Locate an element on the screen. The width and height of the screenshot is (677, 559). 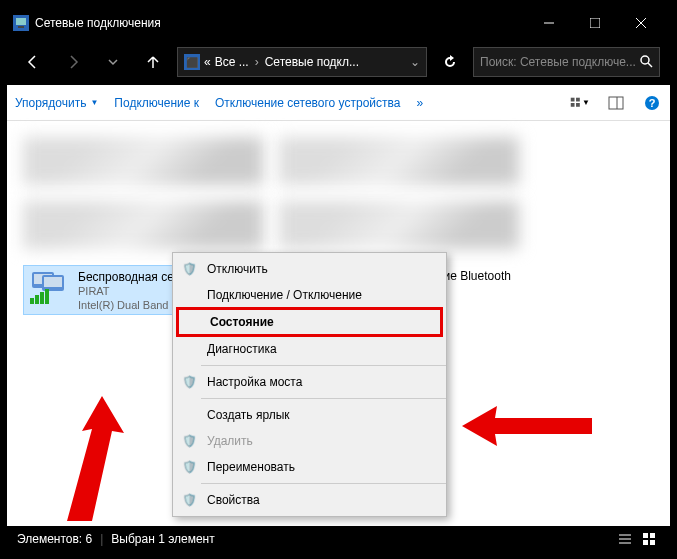
ctx-bridge: 🛡️ Настройка моста is located at coordinates (310, 382).